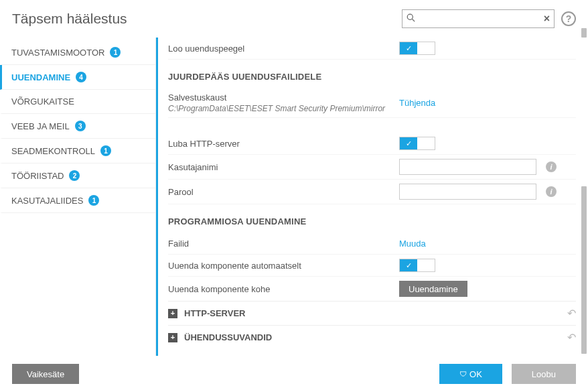 The image size is (588, 392). Describe the element at coordinates (376, 338) in the screenshot. I see `expand-conn-label: ÜHENDUSSUVANDID` at that location.